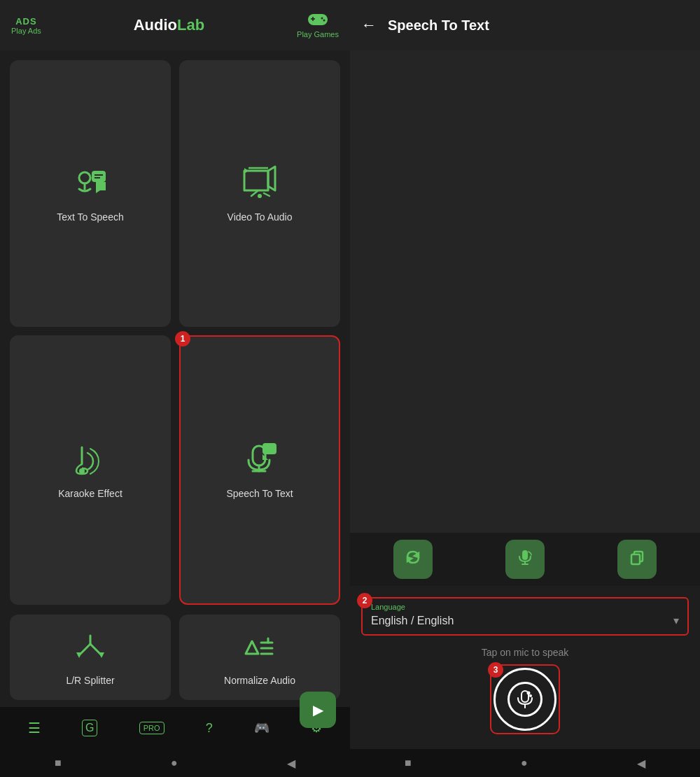 The image size is (700, 777). I want to click on right-system-nav: ■ ● ◀, so click(525, 763).